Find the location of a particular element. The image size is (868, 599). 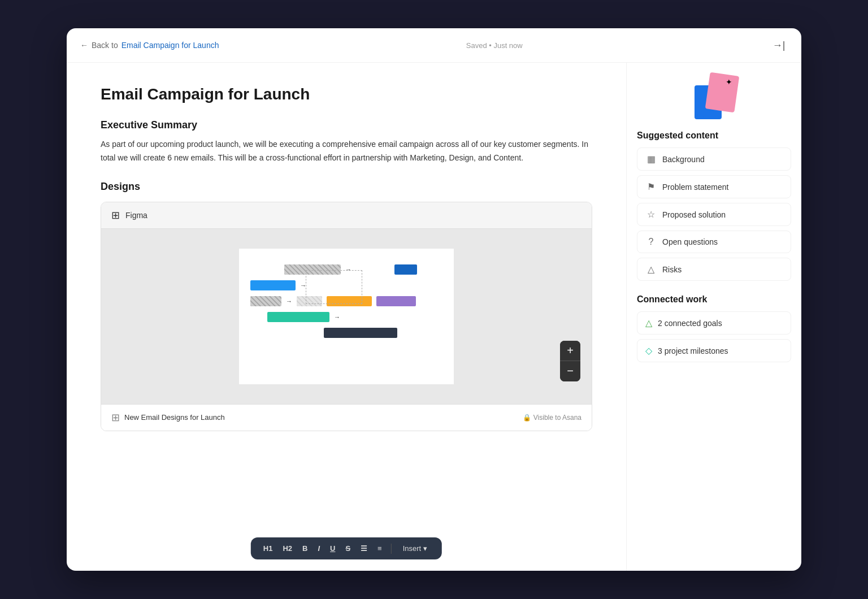

figma-logo-icon: ⊞ is located at coordinates (115, 215).